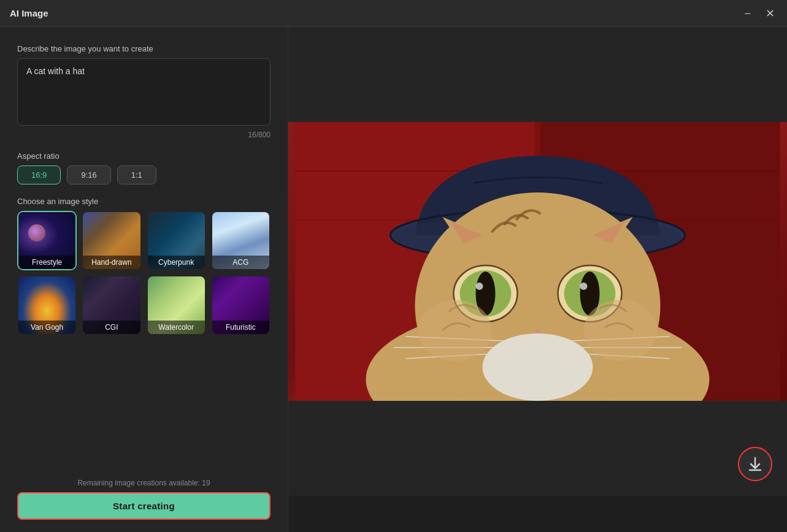 The height and width of the screenshot is (532, 787). Describe the element at coordinates (112, 327) in the screenshot. I see `style-label-cgi: CGI` at that location.